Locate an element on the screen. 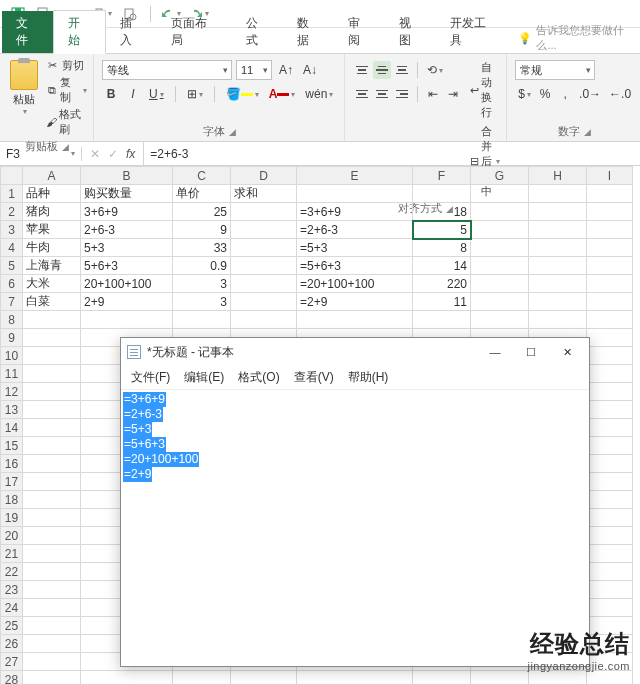 Image resolution: width=640 pixels, height=684 pixels. cell-G8 is located at coordinates (500, 320).